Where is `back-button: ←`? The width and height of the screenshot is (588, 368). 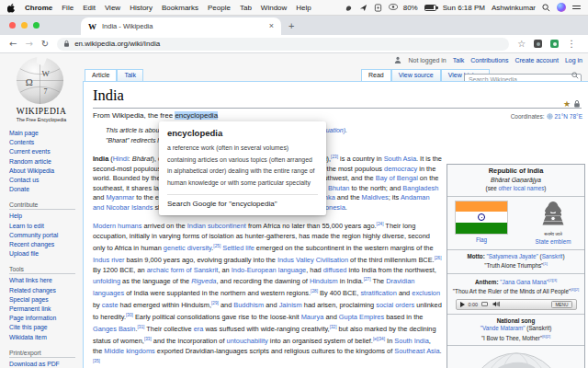
back-button: ← is located at coordinates (13, 44).